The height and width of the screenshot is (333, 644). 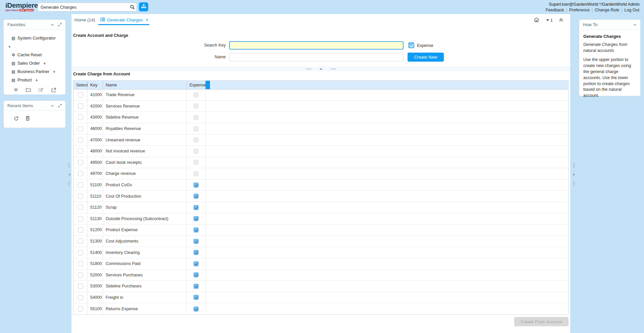 I want to click on how-to-content: Generate Charges Generate Charges from n…, so click(x=610, y=64).